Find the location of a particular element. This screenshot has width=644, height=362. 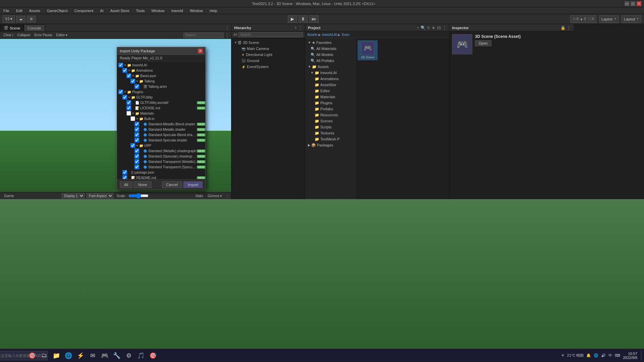

pause-button: ⏸ is located at coordinates (303, 19).